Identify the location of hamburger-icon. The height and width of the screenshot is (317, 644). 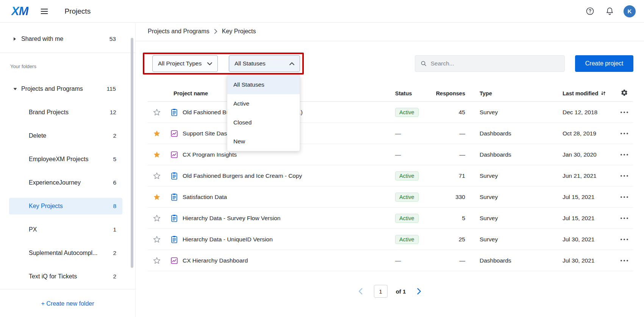
(44, 11).